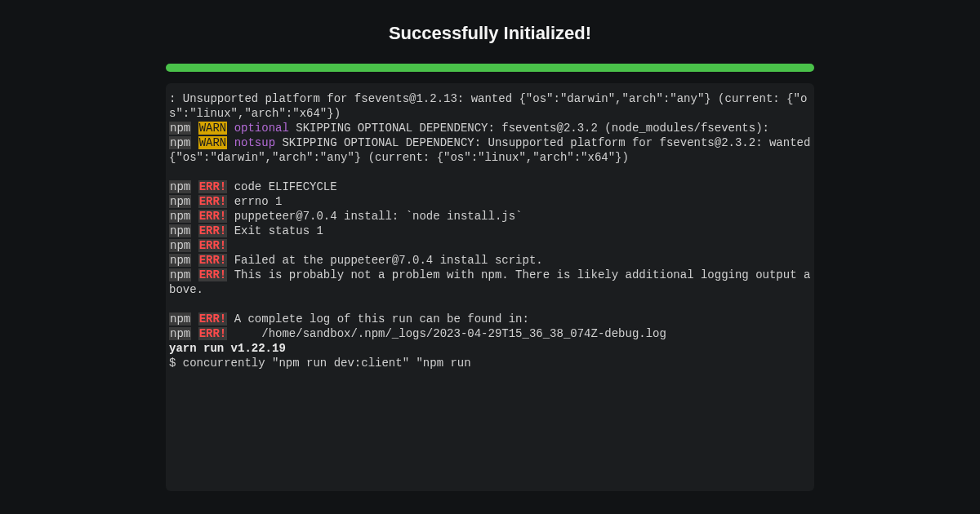 The width and height of the screenshot is (980, 514). Describe the element at coordinates (490, 319) in the screenshot. I see `terminal-line: npm ERR! A complete log of this run can …` at that location.